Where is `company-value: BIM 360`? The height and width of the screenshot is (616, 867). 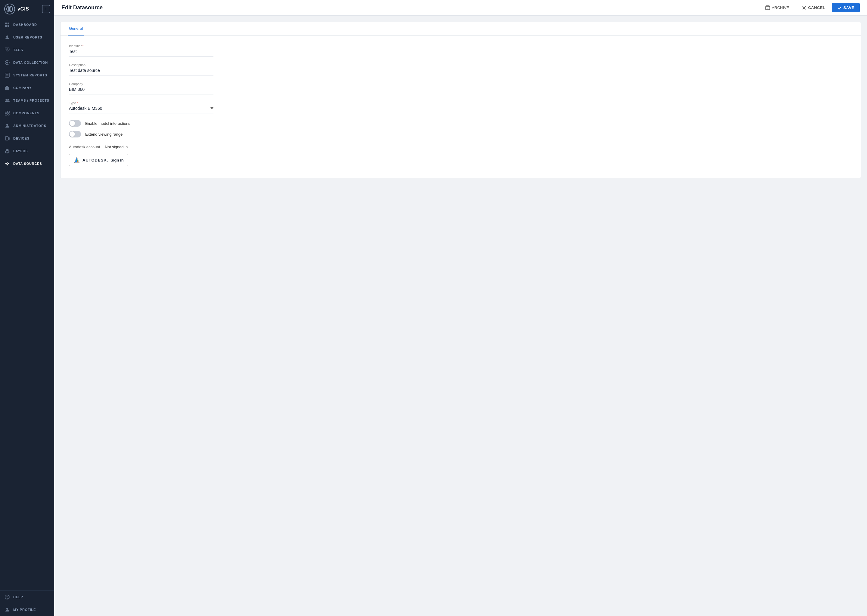
company-value: BIM 360 is located at coordinates (141, 91).